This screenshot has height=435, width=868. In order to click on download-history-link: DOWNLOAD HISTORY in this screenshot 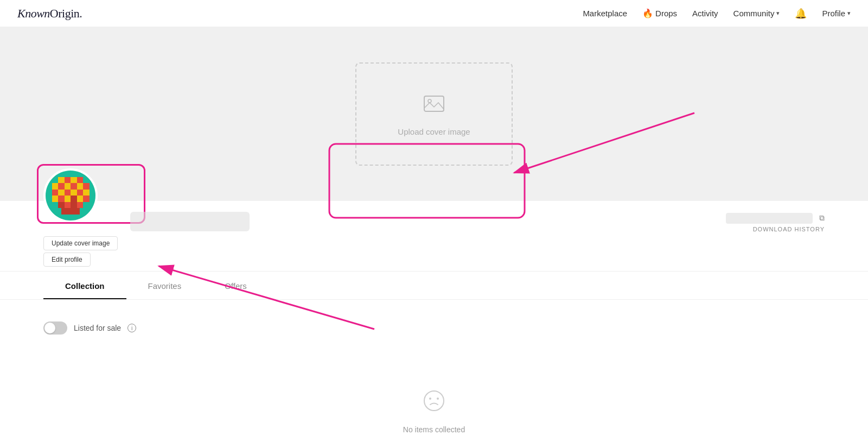, I will do `click(789, 229)`.